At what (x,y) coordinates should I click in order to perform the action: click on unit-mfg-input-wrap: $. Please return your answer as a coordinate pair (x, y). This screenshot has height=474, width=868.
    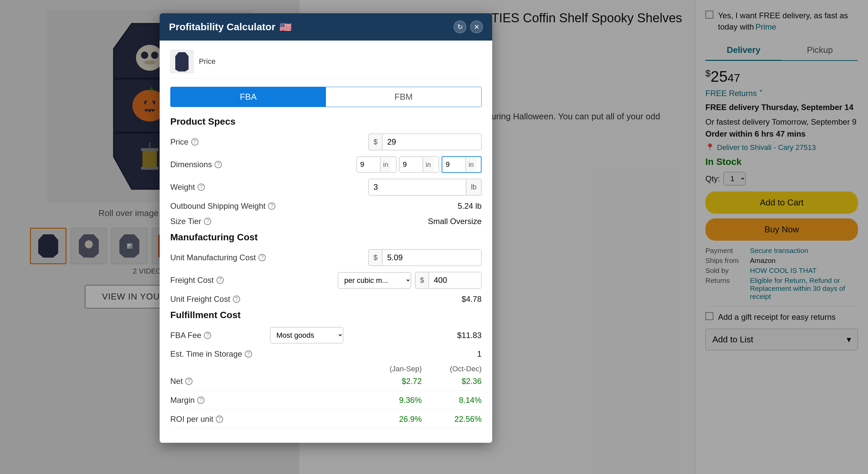
    Looking at the image, I should click on (425, 257).